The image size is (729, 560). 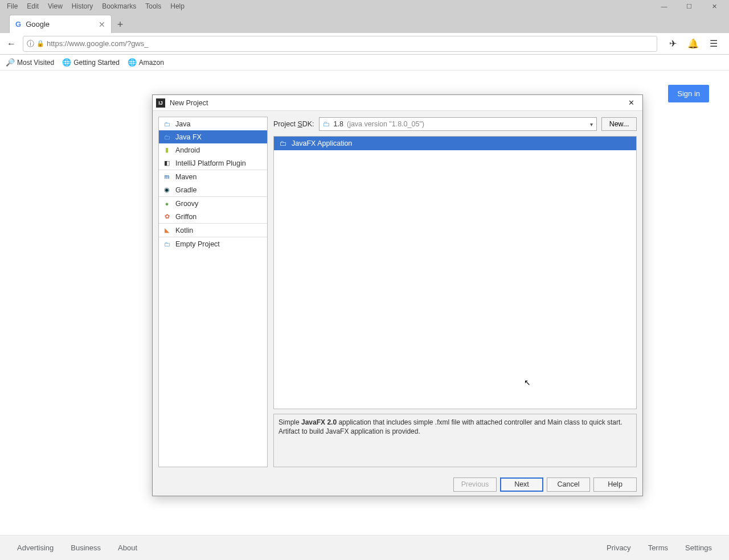 I want to click on sdk-label: Project SDK:, so click(x=294, y=124).